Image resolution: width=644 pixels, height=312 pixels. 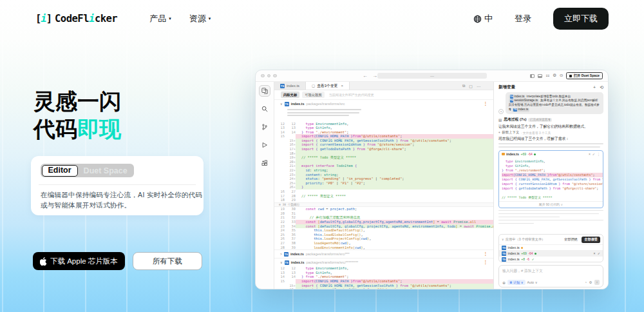 What do you see at coordinates (432, 76) in the screenshot?
I see `command-center: —` at bounding box center [432, 76].